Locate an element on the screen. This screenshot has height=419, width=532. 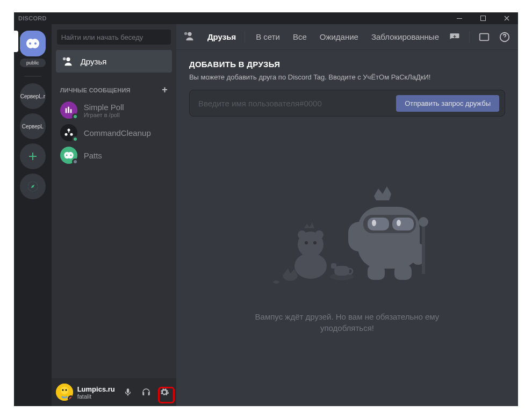
headphones-icon is located at coordinates (146, 392).